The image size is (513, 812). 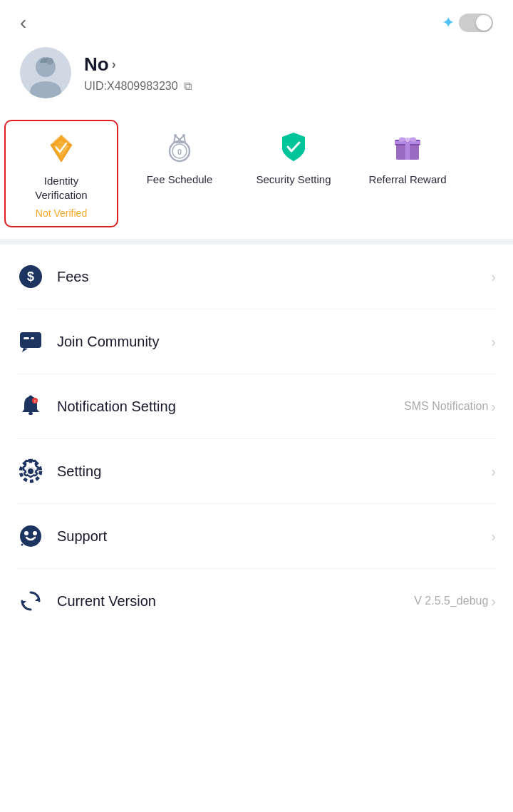 I want to click on community-right: ›, so click(x=493, y=342).